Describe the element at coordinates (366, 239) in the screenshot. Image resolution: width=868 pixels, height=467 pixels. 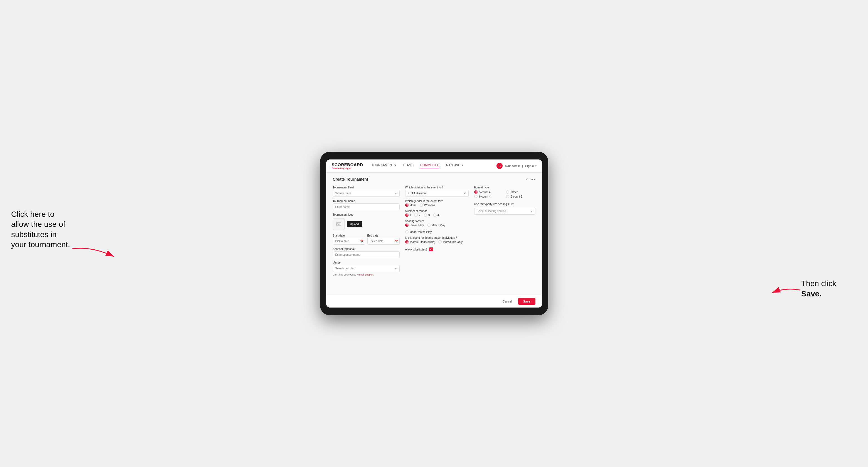
I see `date-row: Start date 📅 End date` at that location.